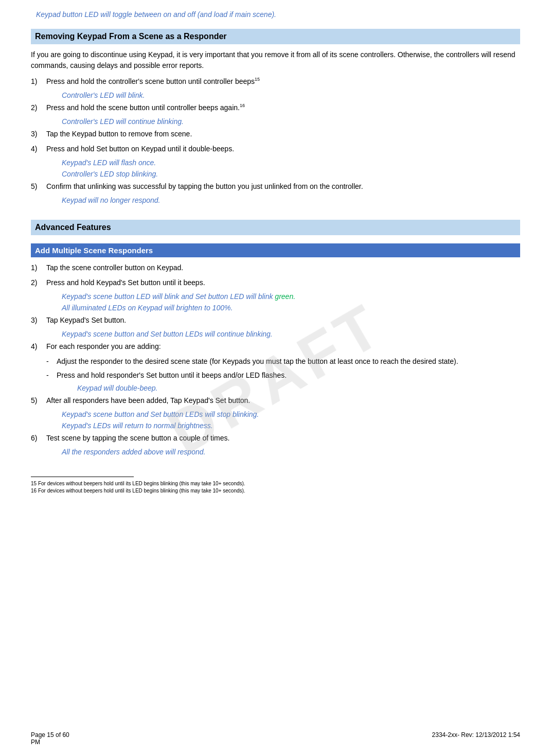 The image size is (551, 756). I want to click on footer-right: 2334-2xx- Rev: 12/13/2012 1:54, so click(476, 739).